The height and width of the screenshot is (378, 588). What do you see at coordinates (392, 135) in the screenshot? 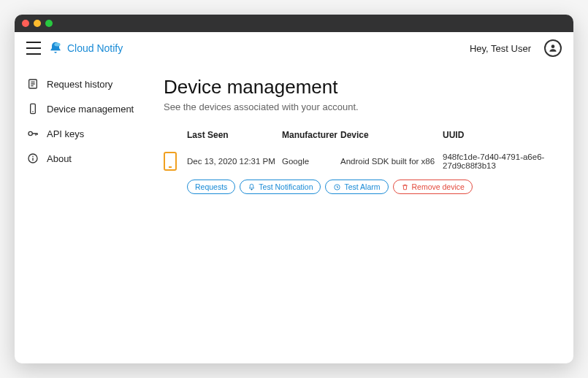
I see `col-header-device: Device` at bounding box center [392, 135].